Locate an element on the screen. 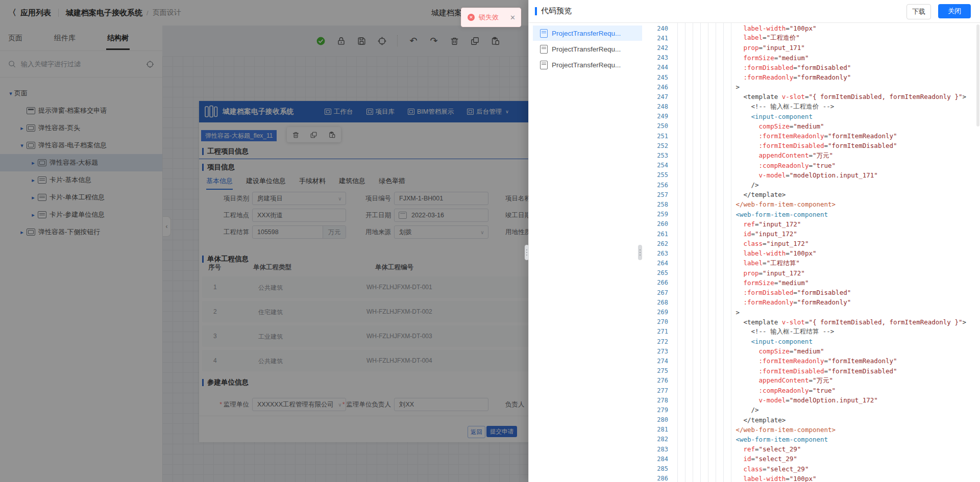 Image resolution: width=980 pixels, height=482 pixels. code-text: <template v-slot="{ formItemDisabled, fo… is located at coordinates (820, 97).